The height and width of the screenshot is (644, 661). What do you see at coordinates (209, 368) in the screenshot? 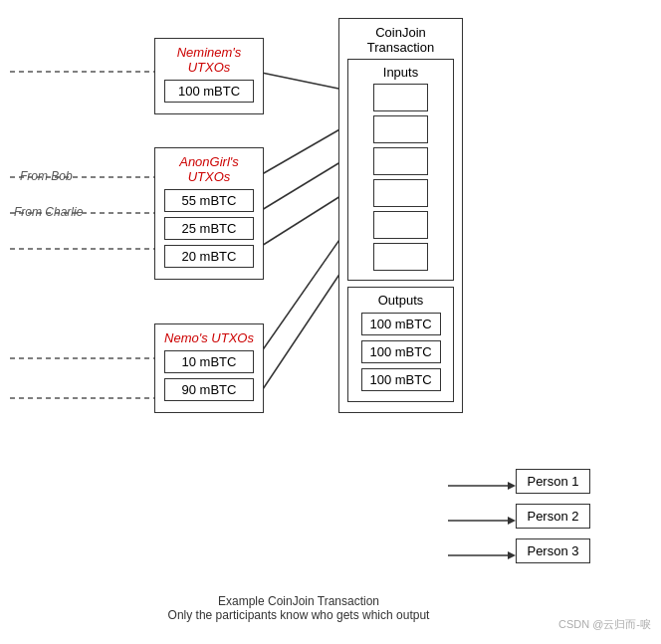
I see `nemo-group: Nemo's UTXOs 10 mBTC 90 mBTC` at bounding box center [209, 368].